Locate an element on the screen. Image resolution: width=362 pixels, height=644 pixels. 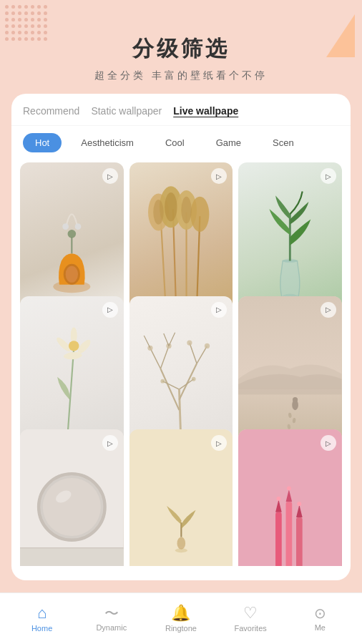
category-game: Game is located at coordinates (229, 143).